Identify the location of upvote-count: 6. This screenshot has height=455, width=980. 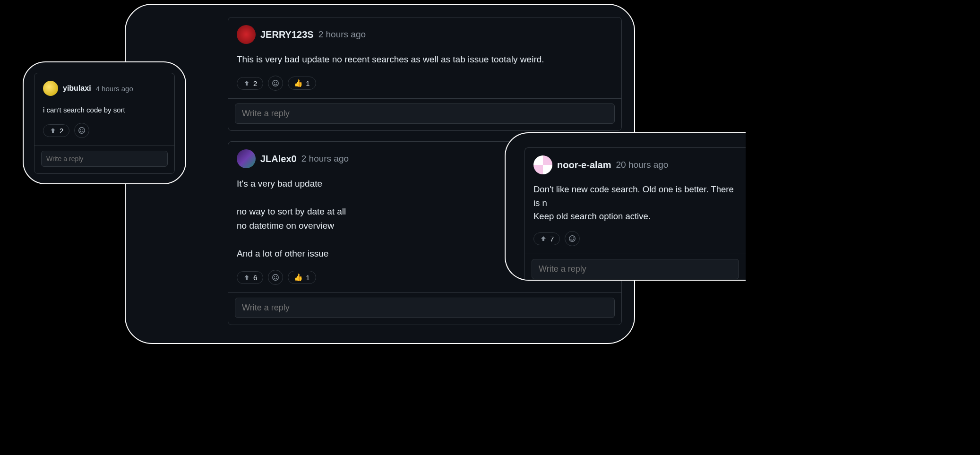
(255, 278).